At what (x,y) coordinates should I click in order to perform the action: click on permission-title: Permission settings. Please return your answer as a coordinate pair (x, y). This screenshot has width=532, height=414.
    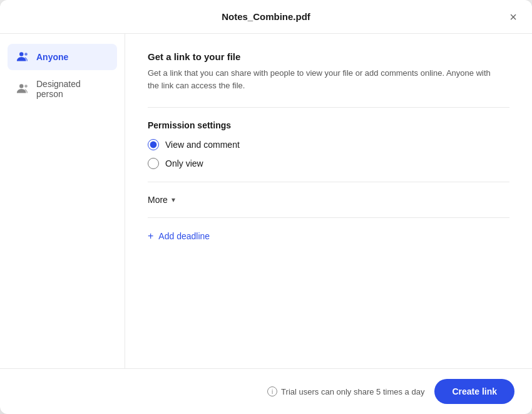
    Looking at the image, I should click on (329, 125).